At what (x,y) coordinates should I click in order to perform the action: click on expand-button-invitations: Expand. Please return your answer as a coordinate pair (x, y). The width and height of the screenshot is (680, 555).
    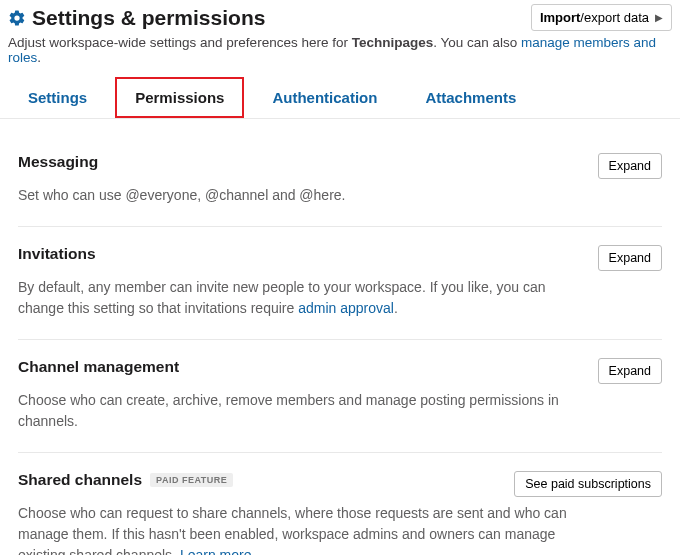
    Looking at the image, I should click on (630, 258).